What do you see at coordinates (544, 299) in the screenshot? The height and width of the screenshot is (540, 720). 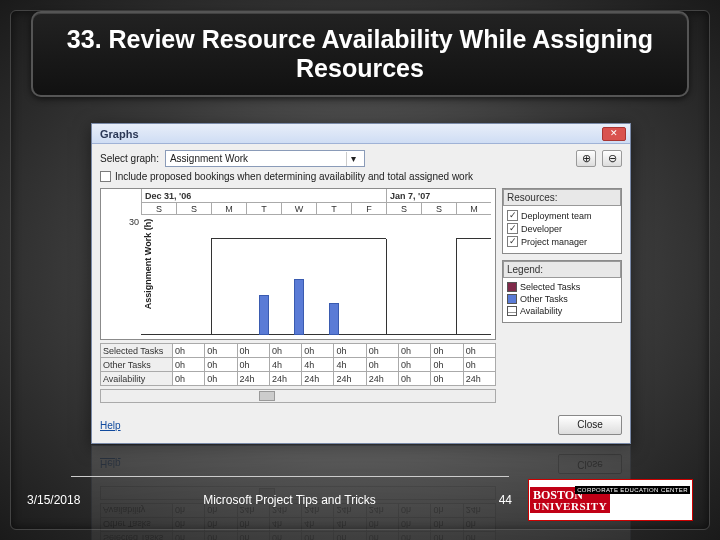 I see `legend-label: Other Tasks` at bounding box center [544, 299].